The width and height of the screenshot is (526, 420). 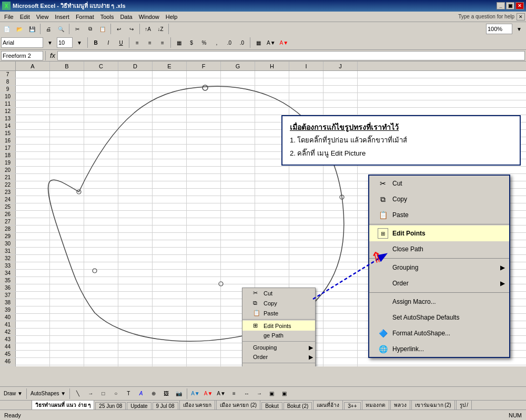 What do you see at coordinates (433, 405) in the screenshot?
I see `sheet-tab-13: เขาร่มฉมาก (2)` at bounding box center [433, 405].